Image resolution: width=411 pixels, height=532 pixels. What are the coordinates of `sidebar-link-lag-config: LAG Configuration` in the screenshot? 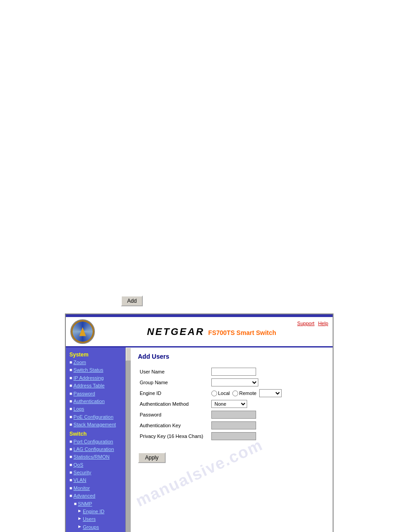 It's located at (94, 450).